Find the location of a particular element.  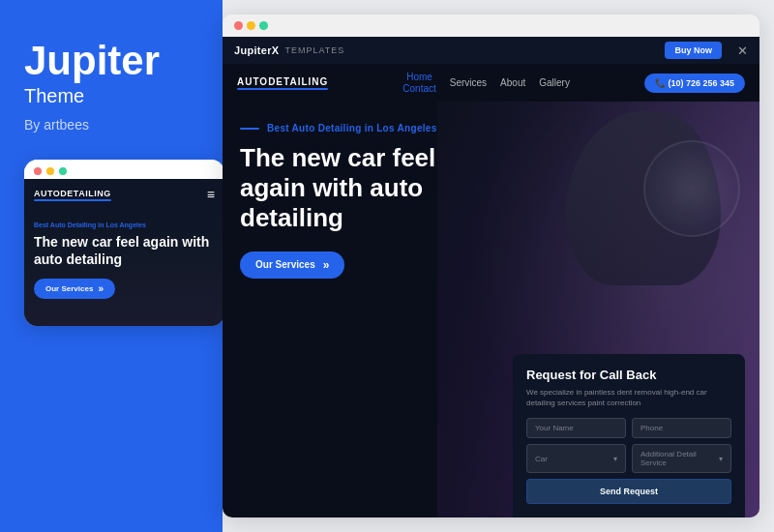

site-nav: AUTODETAILING Home Contact Services Abou… is located at coordinates (491, 83).